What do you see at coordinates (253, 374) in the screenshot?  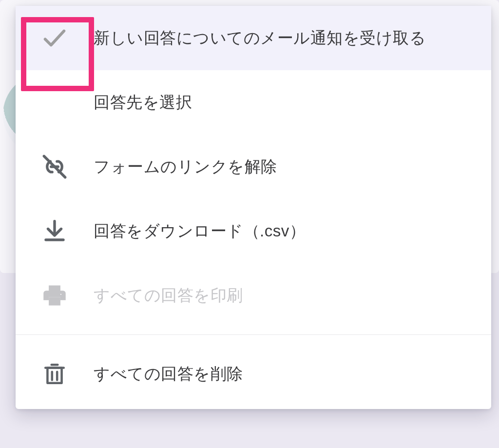 I see `menu-item-delete-all: すべての回答を削除` at bounding box center [253, 374].